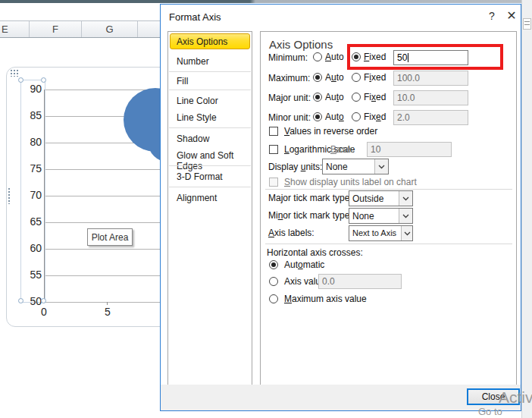 This screenshot has width=532, height=418. Describe the element at coordinates (364, 216) in the screenshot. I see `minor-tick-value: None` at that location.